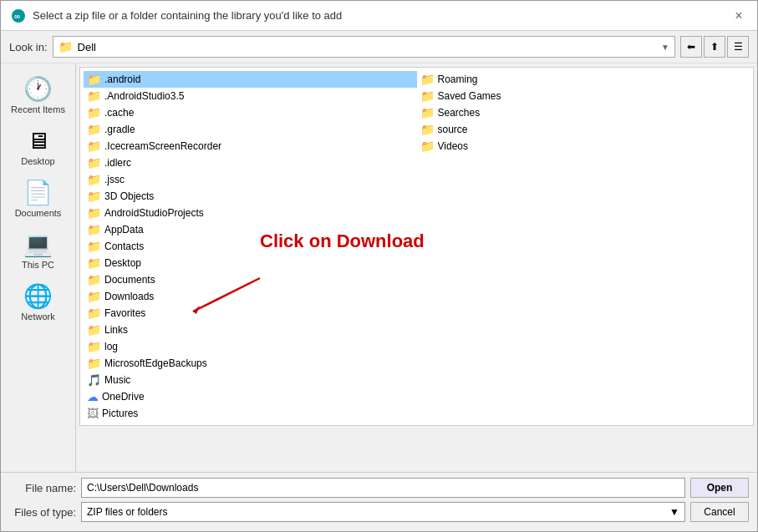 Image resolution: width=758 pixels, height=532 pixels. Describe the element at coordinates (28, 47) in the screenshot. I see `look-in-label: Look in:` at that location.